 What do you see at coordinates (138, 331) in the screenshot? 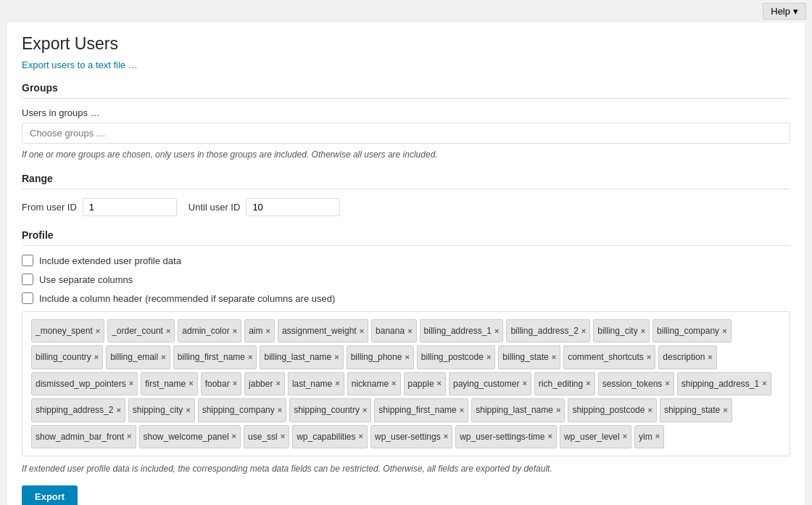
I see `tag-label: _order_count` at bounding box center [138, 331].